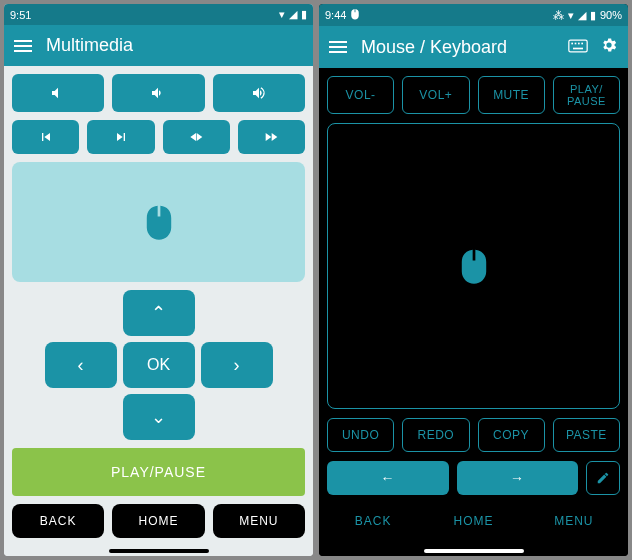 This screenshot has width=632, height=560. Describe the element at coordinates (158, 365) in the screenshot. I see `dpad: ⌃ ‹ OK › ⌄` at that location.